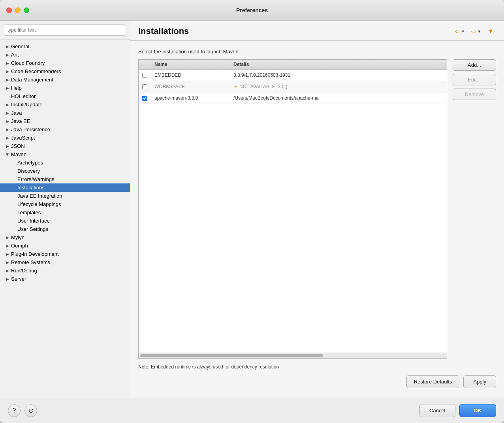 The height and width of the screenshot is (423, 504). I want to click on sidebar-item-oomph: ▶Oomph, so click(65, 246).